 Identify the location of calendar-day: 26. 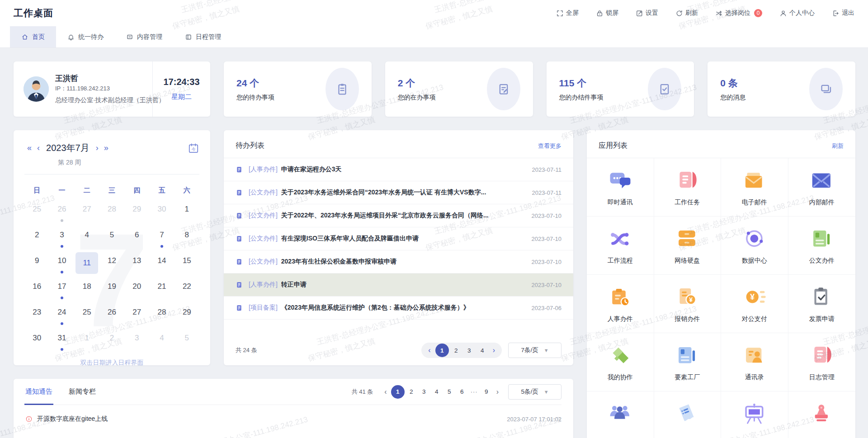
(61, 213).